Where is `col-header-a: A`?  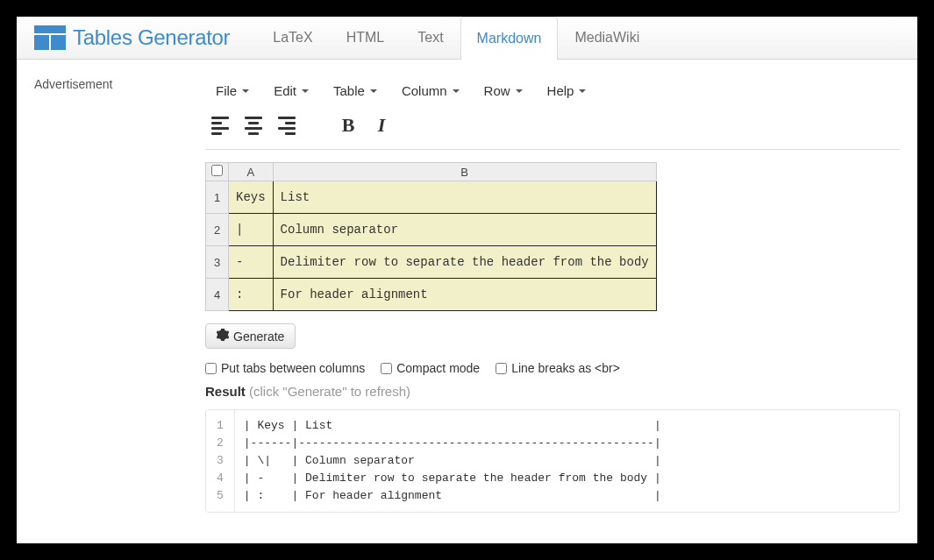
col-header-a: A is located at coordinates (251, 172).